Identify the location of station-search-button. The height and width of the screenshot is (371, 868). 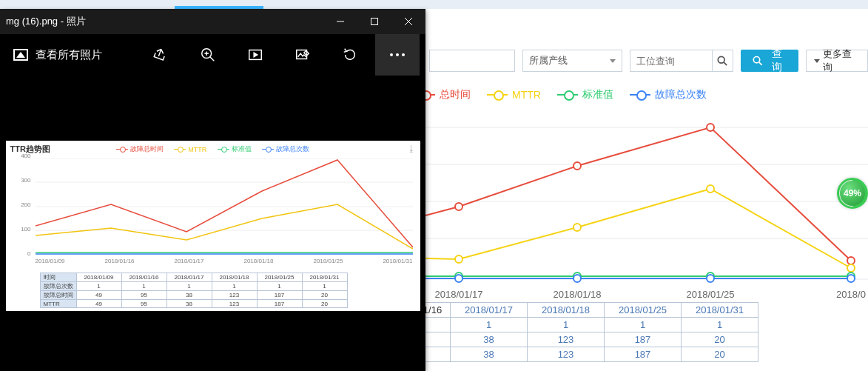
(722, 61).